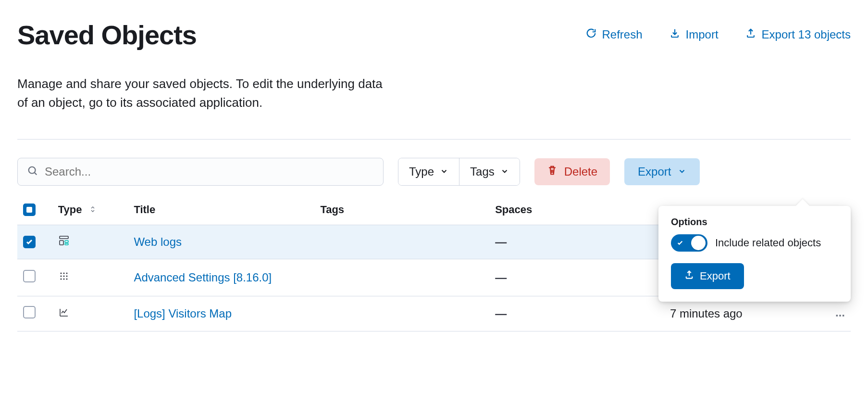 The width and height of the screenshot is (868, 407). I want to click on map-chart-icon, so click(64, 312).